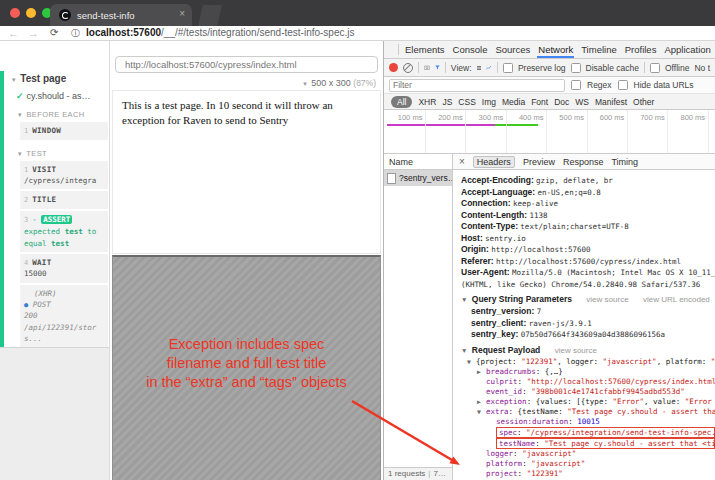  Describe the element at coordinates (447, 102) in the screenshot. I see `resource-filter-js: JS` at that location.